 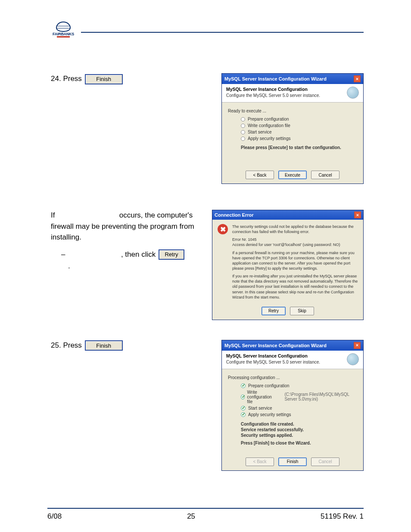 What do you see at coordinates (293, 405) in the screenshot?
I see `mysql-config-dialog-done: MySQL Server Instance Configuration Wiza…` at bounding box center [293, 405].